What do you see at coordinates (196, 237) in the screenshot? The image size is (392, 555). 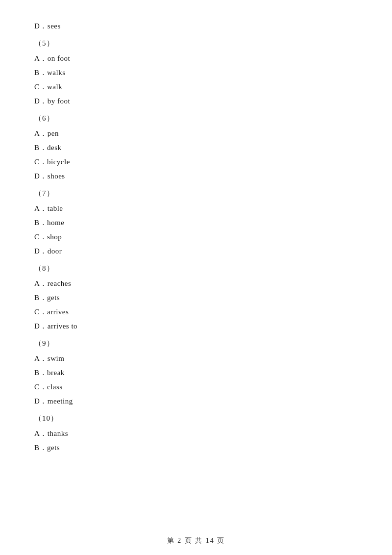 I see `q7-option-c: C．shop` at bounding box center [196, 237].